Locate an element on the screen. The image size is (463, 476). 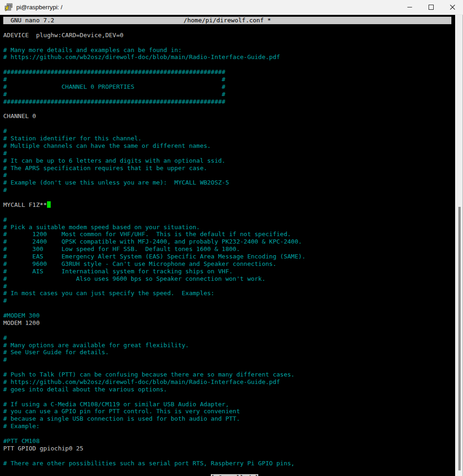
maximize-icon is located at coordinates (431, 7).